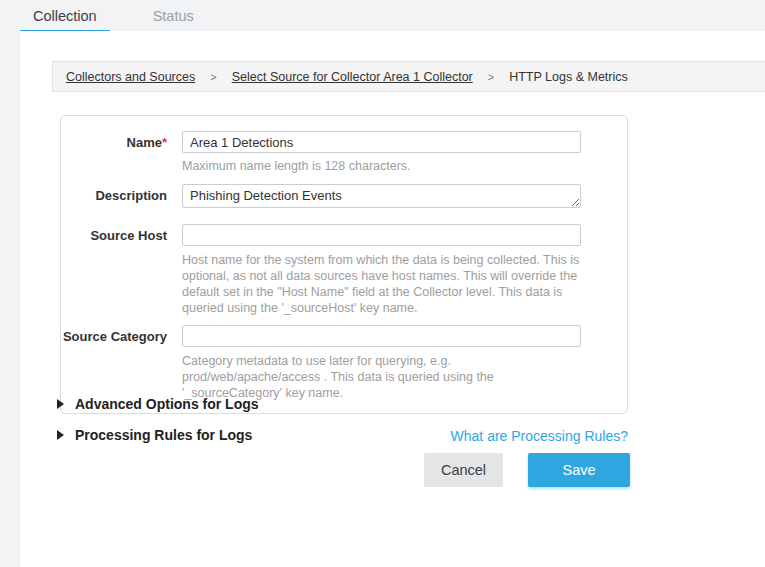  I want to click on tab-collection-label: Collection, so click(65, 16).